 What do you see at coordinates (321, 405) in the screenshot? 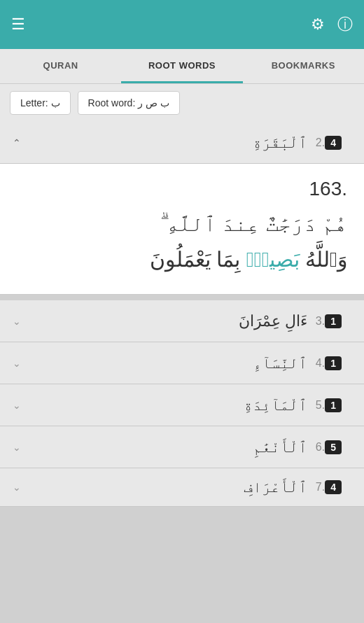
I see `surah-number: 5.` at bounding box center [321, 405].